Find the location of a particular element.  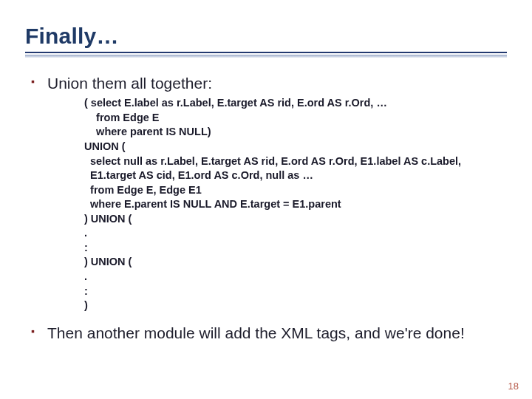

bullet-text: Then another module will add the XML tag… is located at coordinates (256, 332).